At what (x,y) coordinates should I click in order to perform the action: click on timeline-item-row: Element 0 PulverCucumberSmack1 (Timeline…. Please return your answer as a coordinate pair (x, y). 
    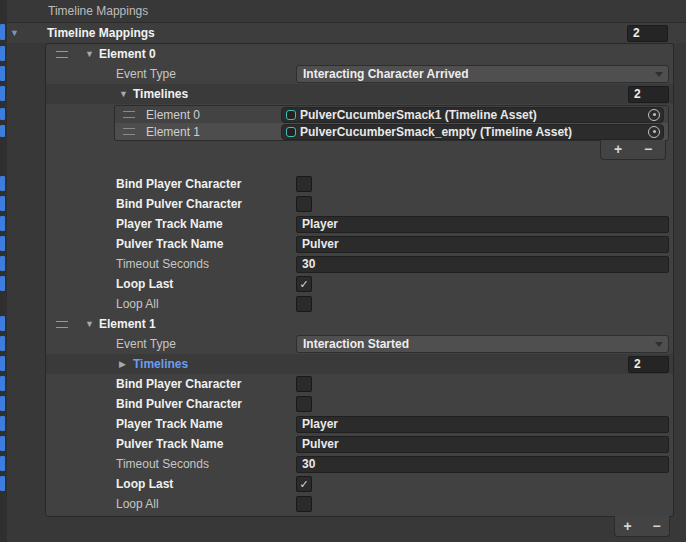
    Looking at the image, I should click on (392, 114).